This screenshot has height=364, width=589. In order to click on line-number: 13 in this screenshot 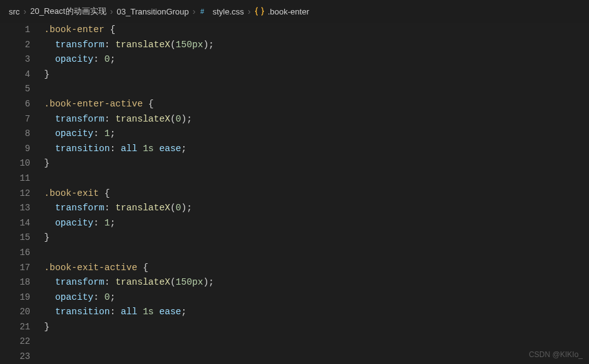, I will do `click(15, 208)`.